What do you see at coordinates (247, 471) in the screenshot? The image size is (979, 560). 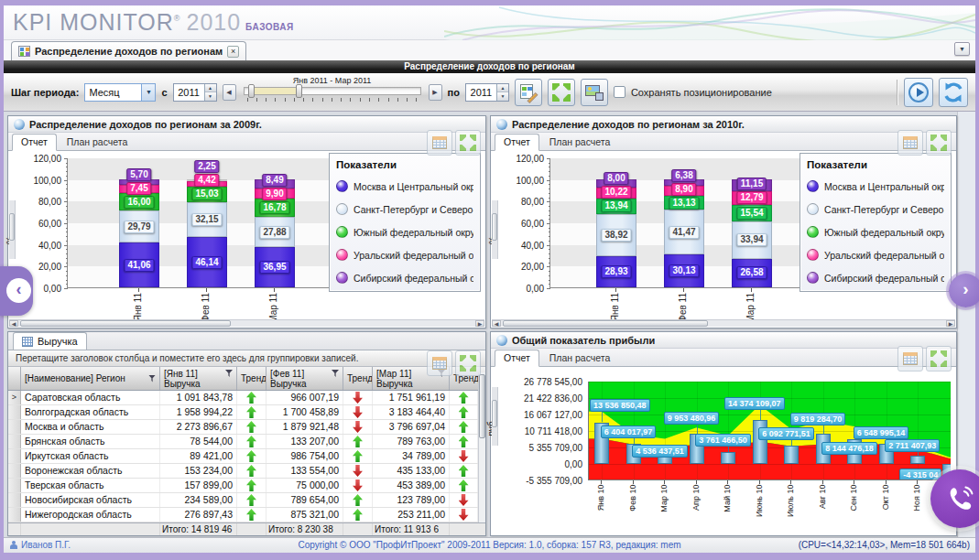 I see `table-row: Воронежская область153 234,00133 554,004…` at bounding box center [247, 471].